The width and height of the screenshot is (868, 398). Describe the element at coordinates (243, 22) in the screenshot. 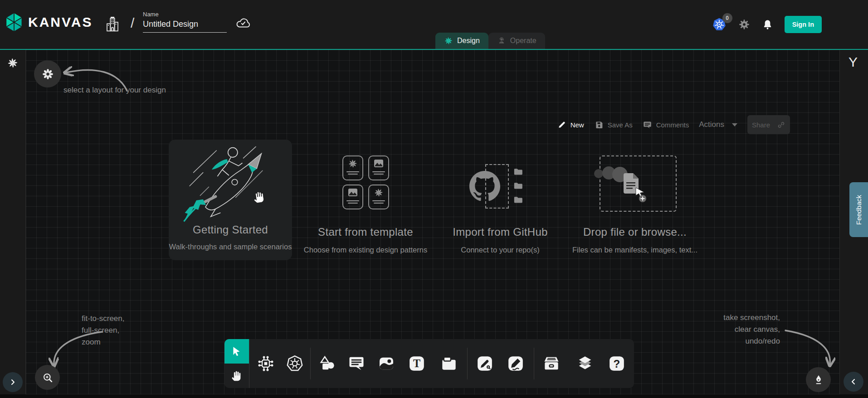

I see `cloud-saved-icon` at that location.